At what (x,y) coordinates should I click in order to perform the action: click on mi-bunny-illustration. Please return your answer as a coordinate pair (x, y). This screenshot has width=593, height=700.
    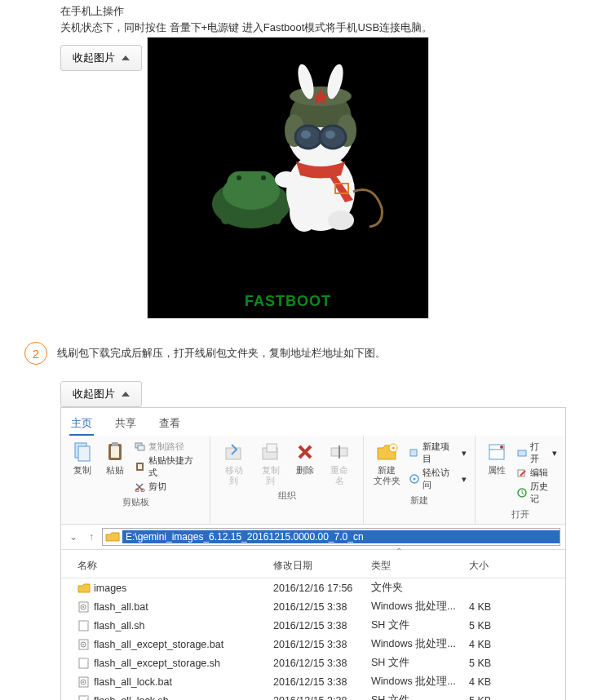
    Looking at the image, I should click on (288, 155).